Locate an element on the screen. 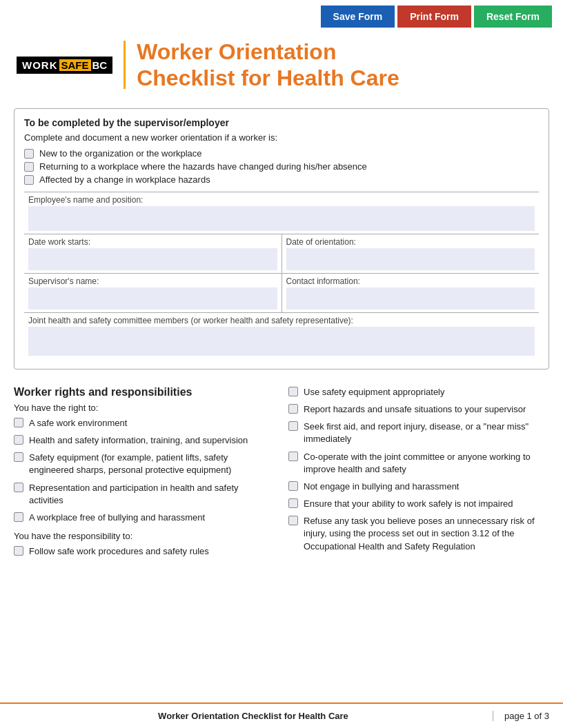 The image size is (563, 728). checkbox-new is located at coordinates (29, 154).